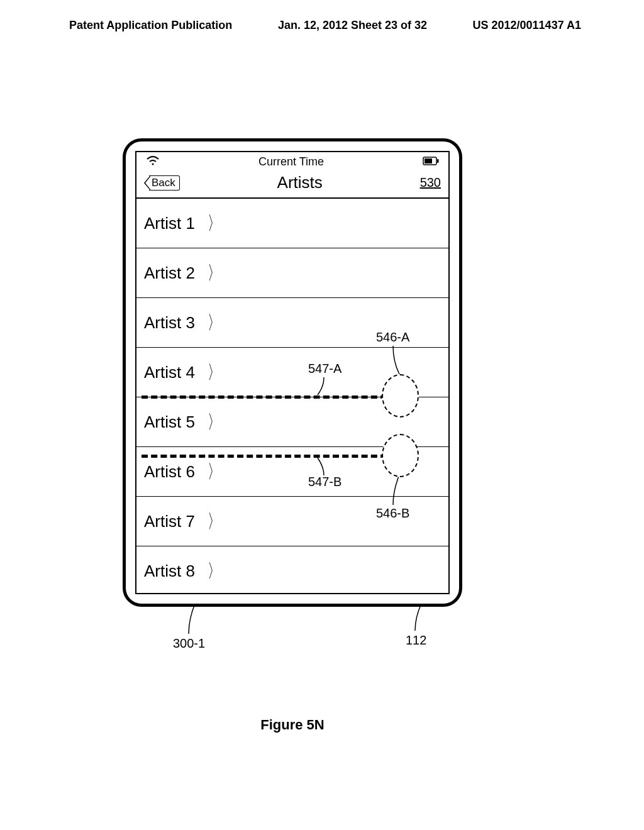 The image size is (644, 830). What do you see at coordinates (165, 183) in the screenshot?
I see `back-button-label: Back` at bounding box center [165, 183].